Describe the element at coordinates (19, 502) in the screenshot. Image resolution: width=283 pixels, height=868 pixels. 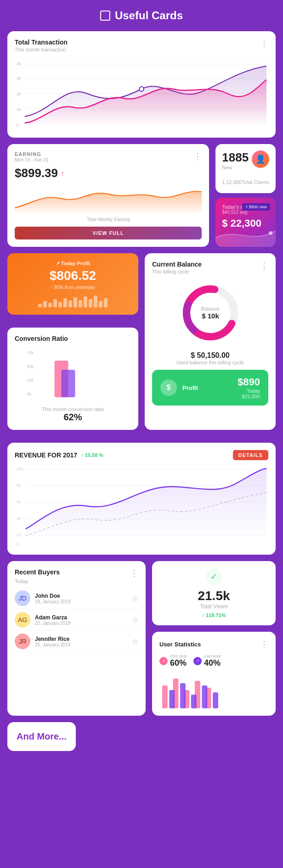
I see `svg-text: 60` at that location.